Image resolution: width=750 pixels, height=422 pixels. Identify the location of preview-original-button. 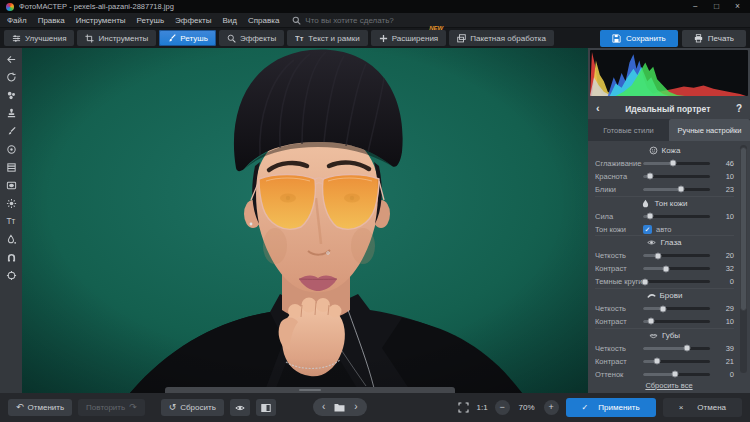
(240, 408).